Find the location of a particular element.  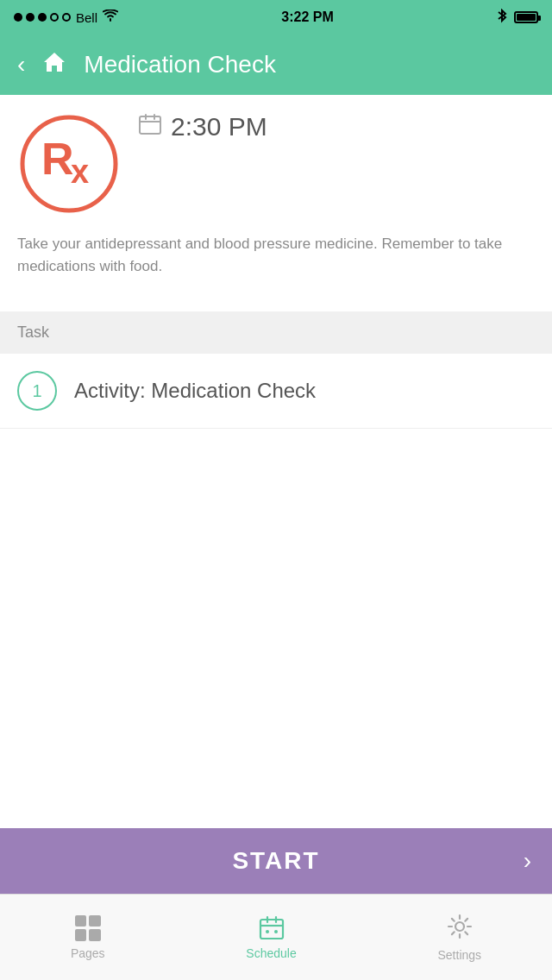

settings-icon is located at coordinates (460, 928).